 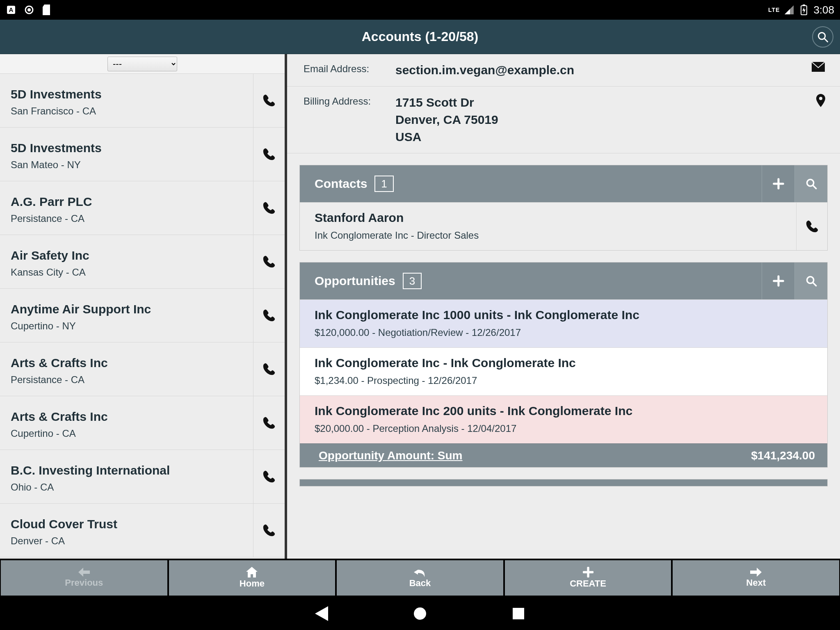 I want to click on map-action, so click(x=815, y=100).